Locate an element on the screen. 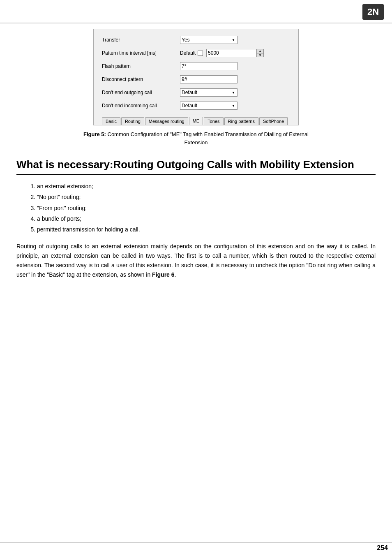 The width and height of the screenshot is (392, 555). form-row-transfer: Transfer Yes ▼ is located at coordinates (196, 40).